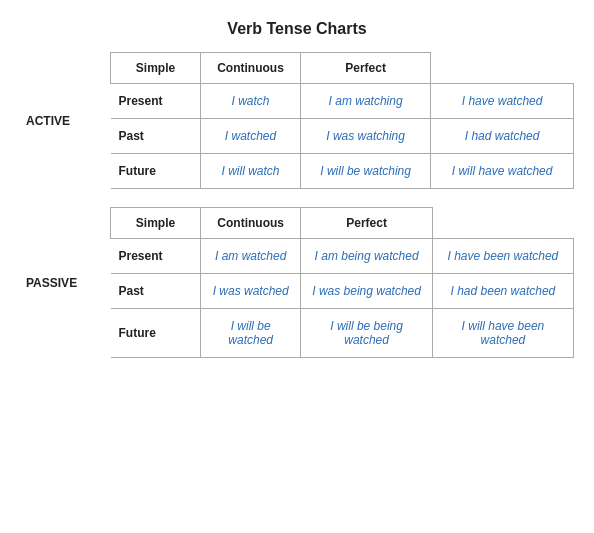 The width and height of the screenshot is (594, 533). What do you see at coordinates (366, 136) in the screenshot?
I see `active-cell-1-1: I was watching` at bounding box center [366, 136].